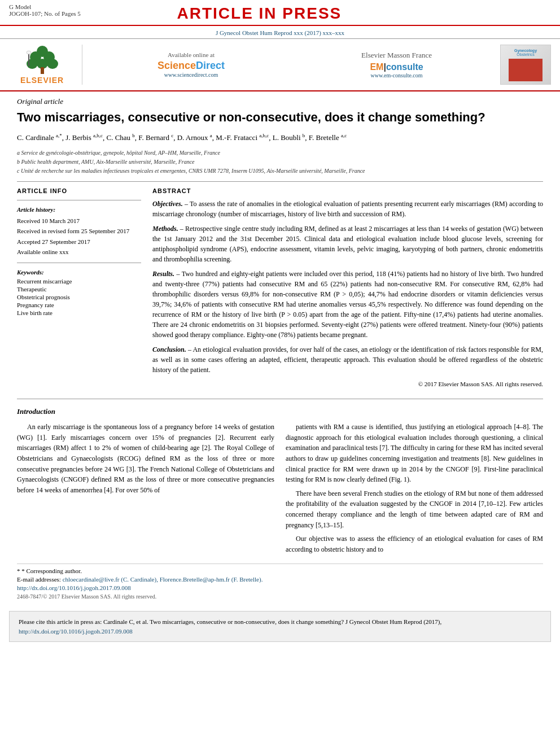 The height and width of the screenshot is (747, 560). What do you see at coordinates (191, 65) in the screenshot?
I see `sciencedirect-logo: ScienceDirect` at bounding box center [191, 65].